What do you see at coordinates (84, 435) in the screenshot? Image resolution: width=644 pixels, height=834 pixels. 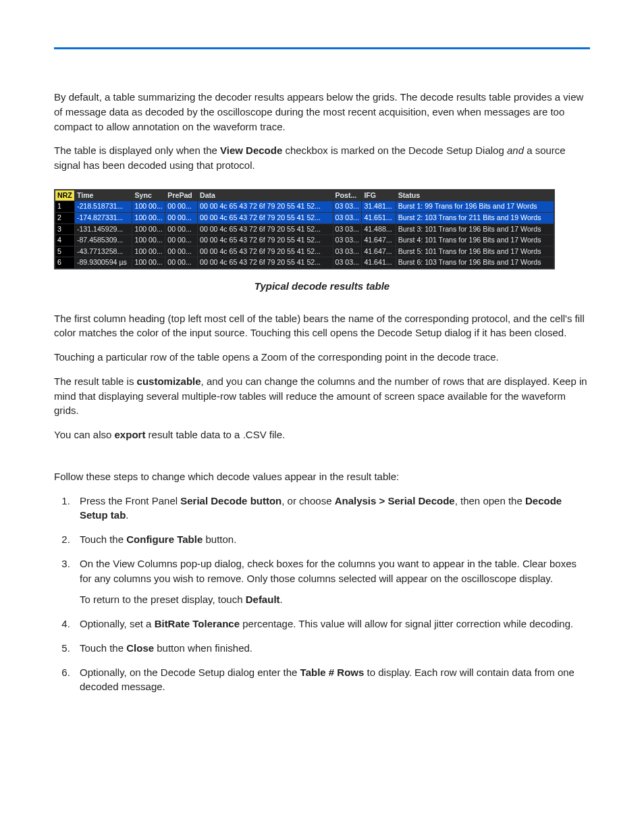 I see `text: You can also` at bounding box center [84, 435].